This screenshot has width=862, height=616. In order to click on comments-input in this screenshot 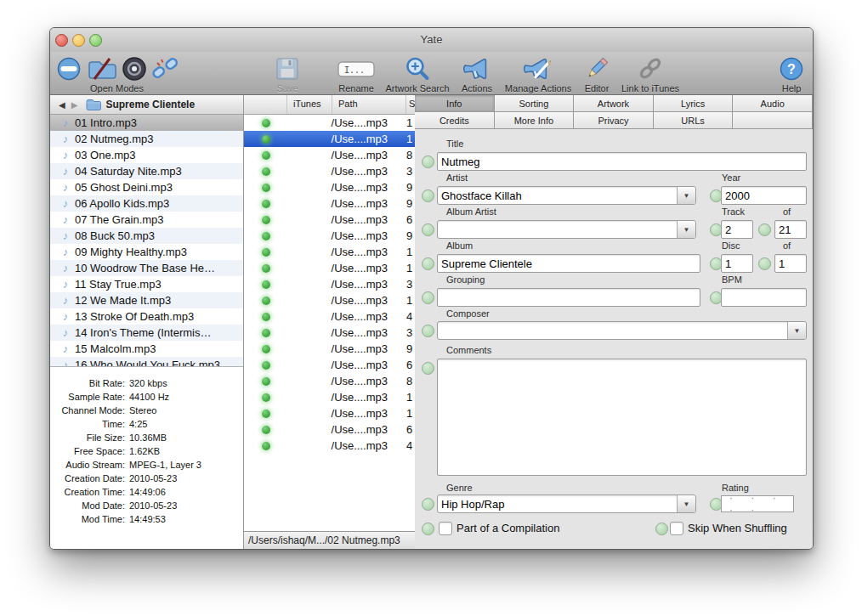, I will do `click(622, 417)`.